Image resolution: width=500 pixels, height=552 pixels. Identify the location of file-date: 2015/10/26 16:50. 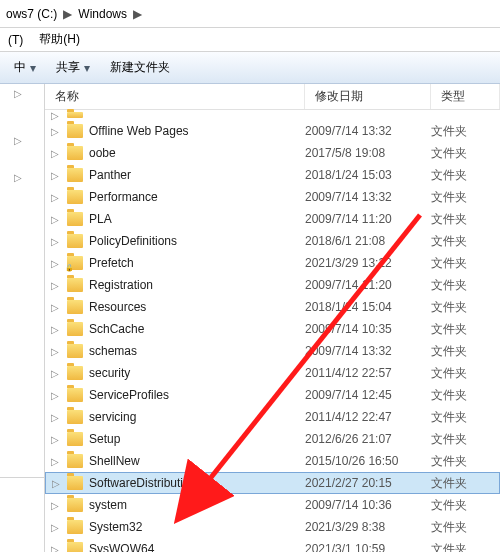
(368, 461).